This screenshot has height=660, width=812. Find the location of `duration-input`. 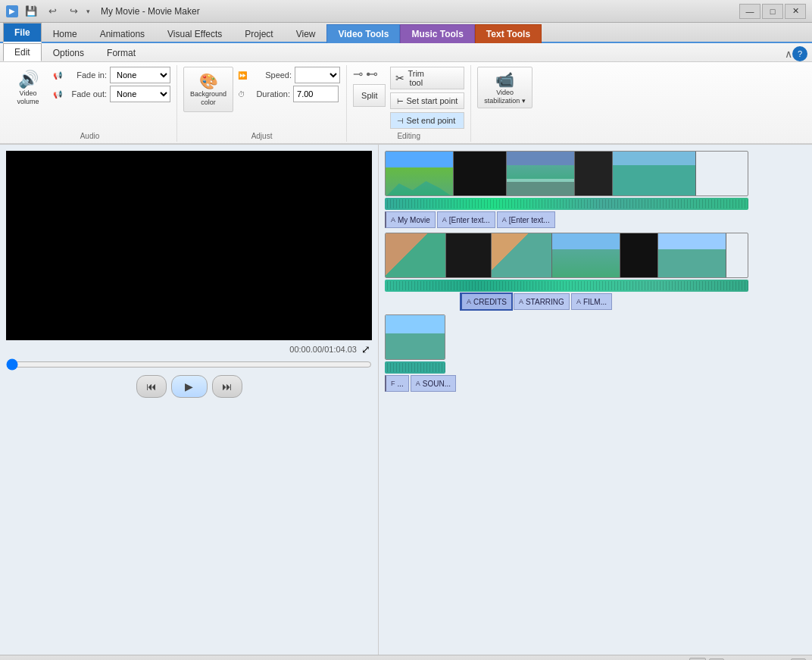

duration-input is located at coordinates (316, 94).